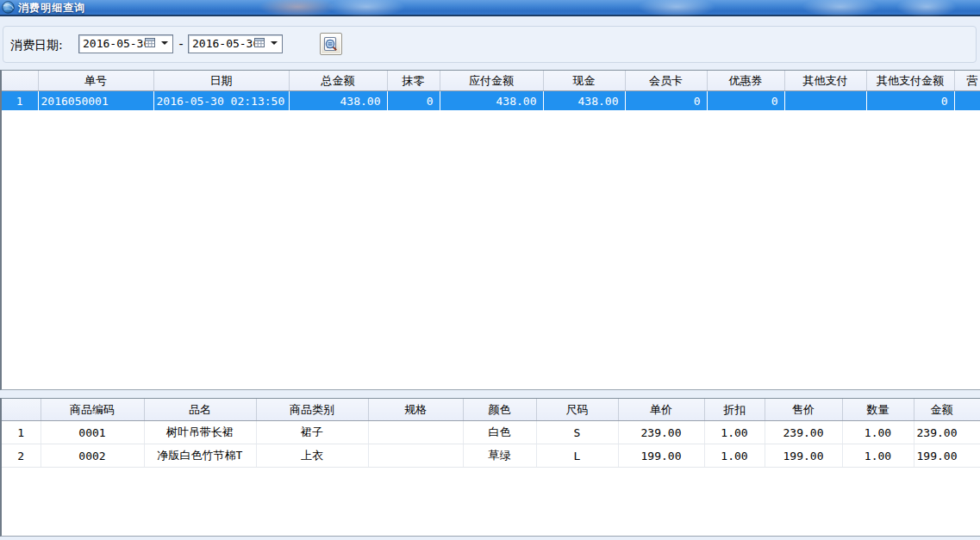 The image size is (980, 540). What do you see at coordinates (491, 81) in the screenshot?
I see `header-row: 单号日期总金额抹零应付金额现金会员卡优惠券其他支付其他支付金额营` at bounding box center [491, 81].